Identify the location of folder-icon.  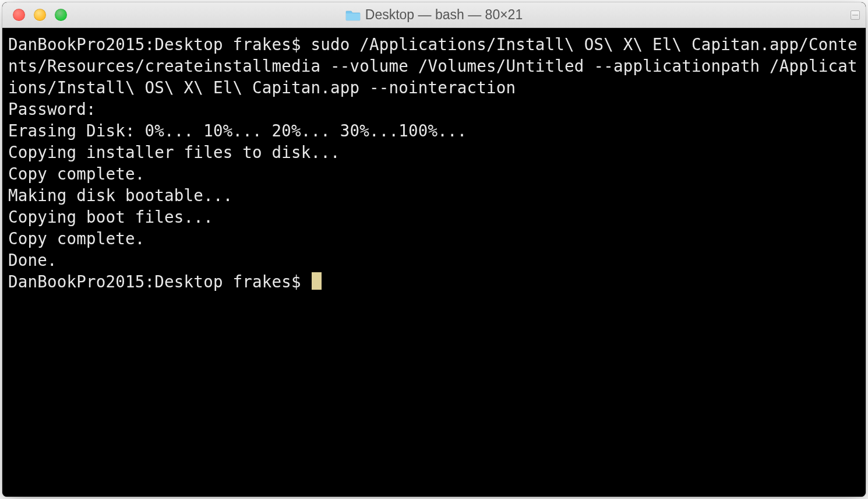
(353, 15).